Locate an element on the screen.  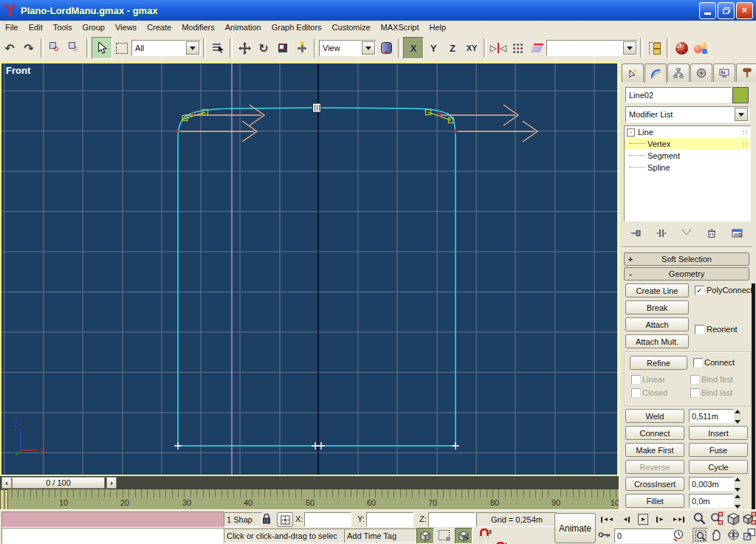
maxscript-mini-listener-white is located at coordinates (113, 536).